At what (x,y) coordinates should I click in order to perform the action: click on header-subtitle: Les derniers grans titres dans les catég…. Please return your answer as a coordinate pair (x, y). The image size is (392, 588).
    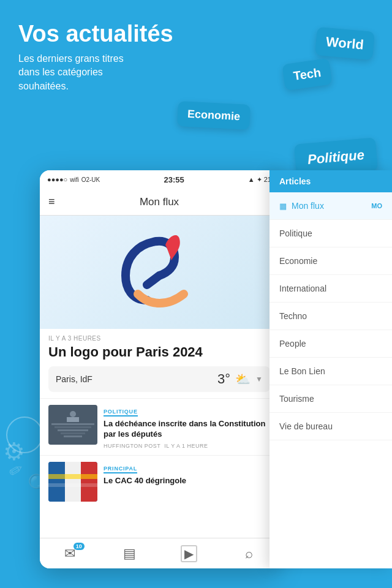
    Looking at the image, I should click on (96, 72).